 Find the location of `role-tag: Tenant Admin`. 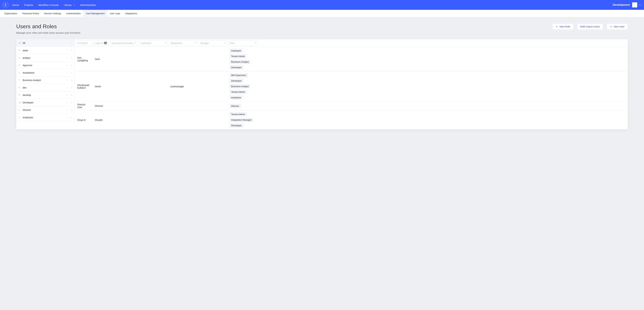

role-tag: Tenant Admin is located at coordinates (238, 56).